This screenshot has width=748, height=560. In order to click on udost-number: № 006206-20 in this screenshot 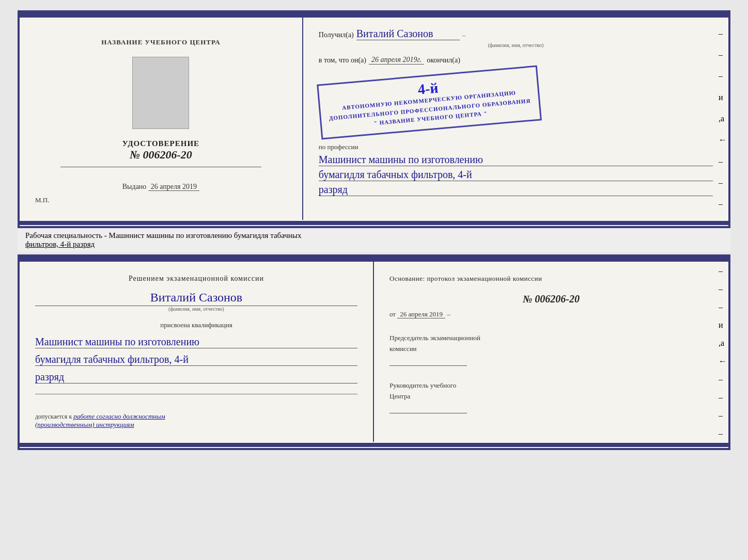, I will do `click(161, 155)`.